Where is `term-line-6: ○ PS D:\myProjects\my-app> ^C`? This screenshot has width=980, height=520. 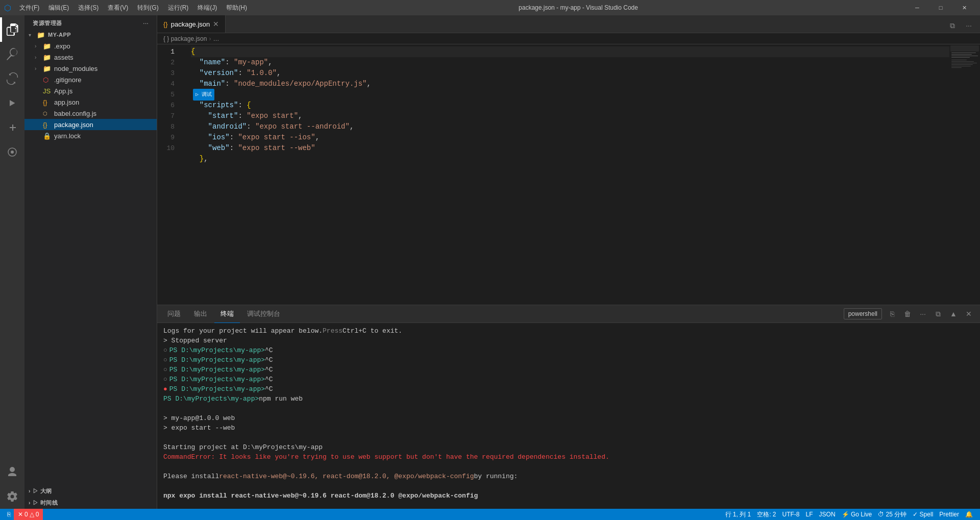
term-line-6: ○ PS D:\myProjects\my-app> ^C is located at coordinates (569, 380).